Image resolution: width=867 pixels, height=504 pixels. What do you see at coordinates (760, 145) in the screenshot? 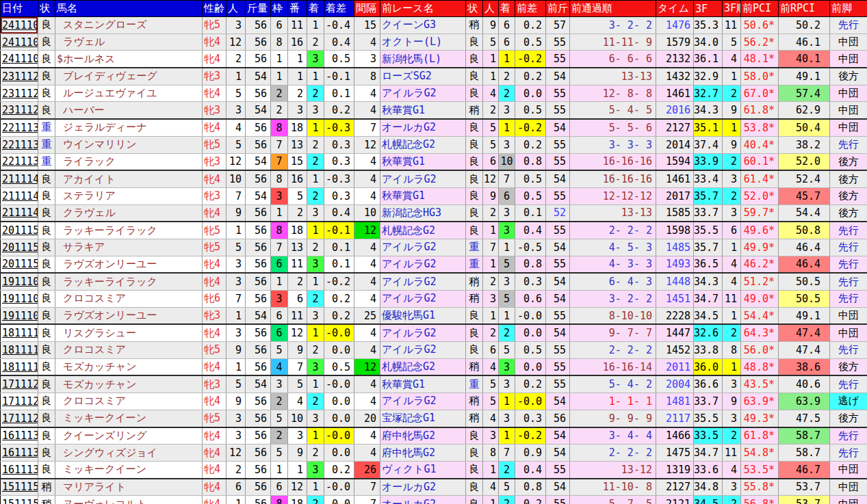
I see `prev-pci-cell: 40.4*` at bounding box center [760, 145].